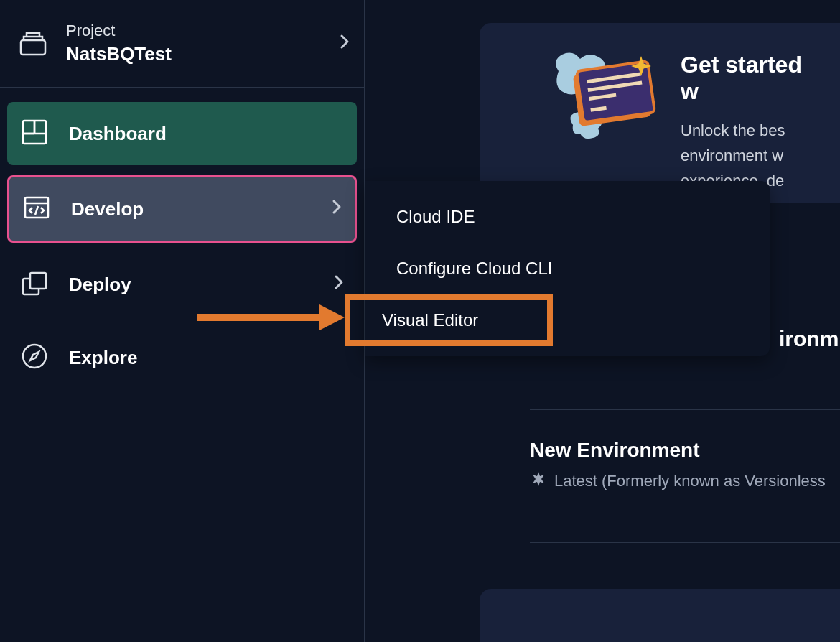  I want to click on card-title: Get started w, so click(746, 78).